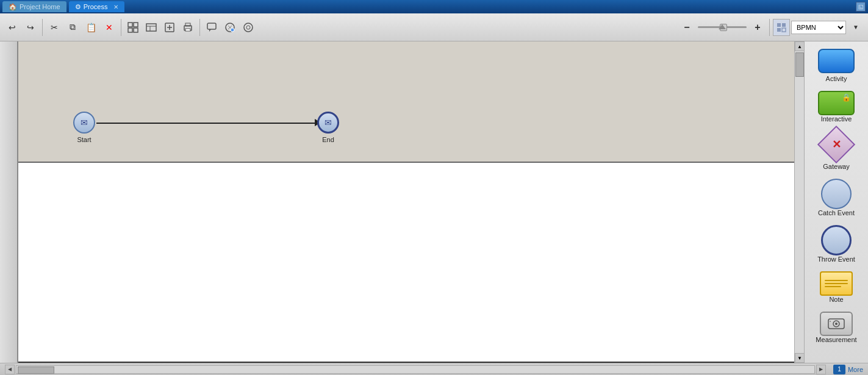 This screenshot has height=375, width=868. I want to click on tool1-button, so click(133, 27).